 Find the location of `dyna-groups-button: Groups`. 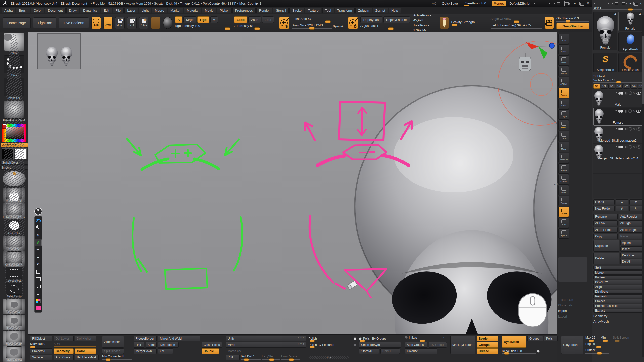

dyna-groups-button: Groups is located at coordinates (535, 339).